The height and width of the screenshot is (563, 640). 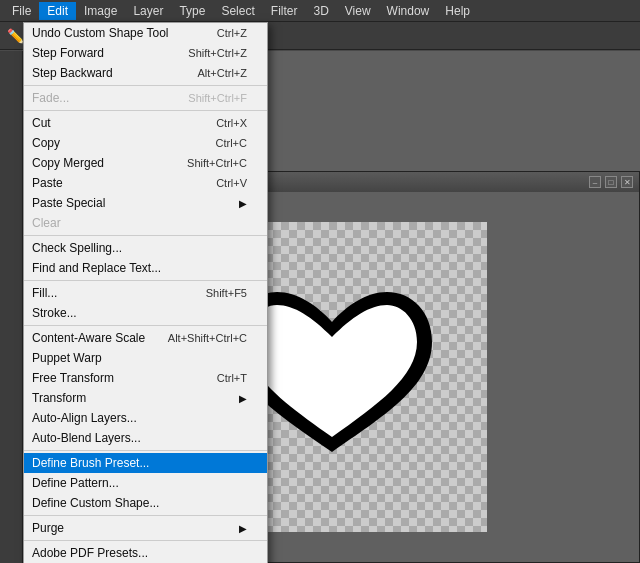 What do you see at coordinates (146, 553) in the screenshot?
I see `menu-pdf-presets: Adobe PDF Presets...` at bounding box center [146, 553].